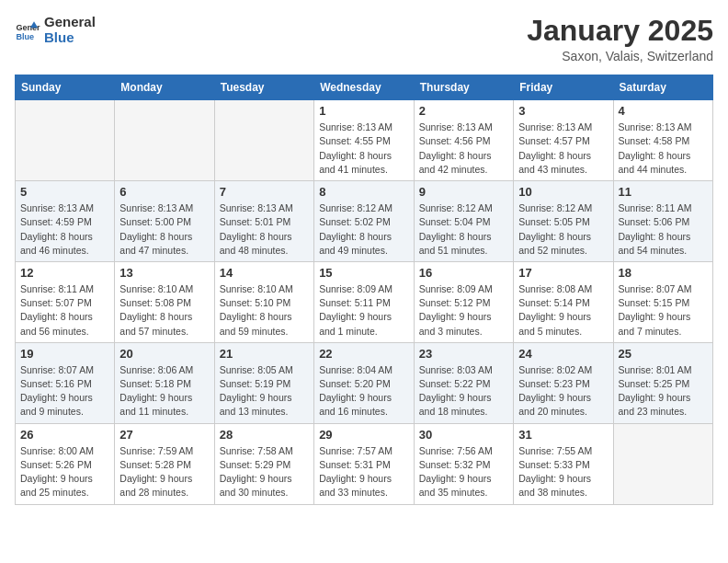 Image resolution: width=728 pixels, height=563 pixels. Describe the element at coordinates (364, 141) in the screenshot. I see `week-row-1: 1Sunrise: 8:13 AM Sunset: 4:55 PM Daylig…` at that location.